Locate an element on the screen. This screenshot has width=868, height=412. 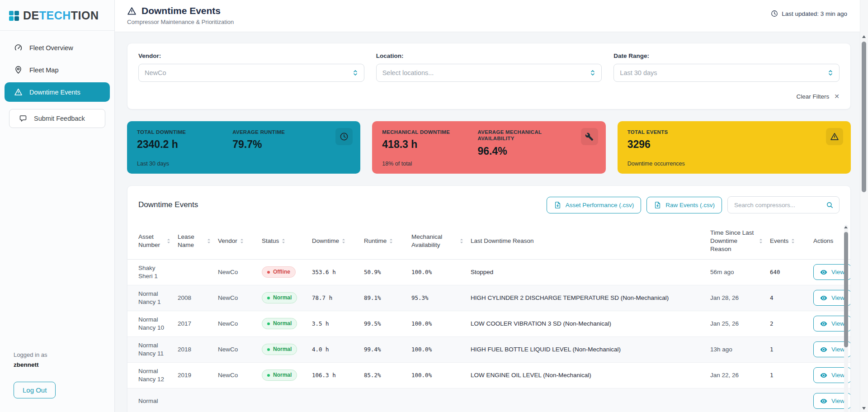
cell-downtime: 78.7 h is located at coordinates (335, 298).